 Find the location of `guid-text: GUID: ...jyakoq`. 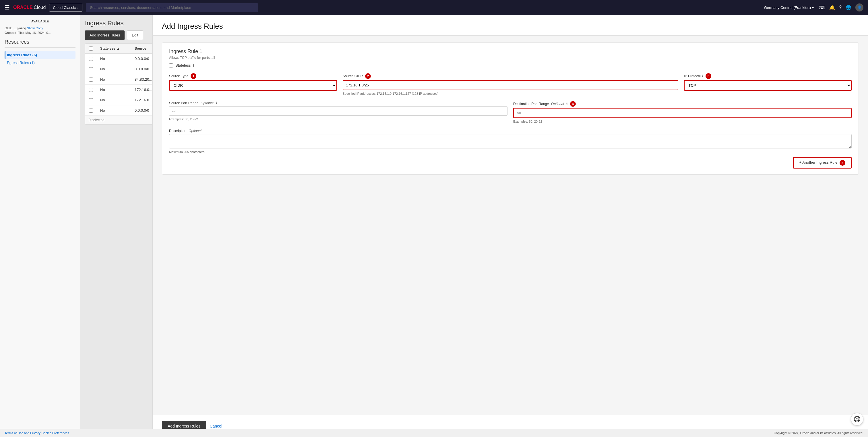

guid-text: GUID: ...jyakoq is located at coordinates (16, 28).